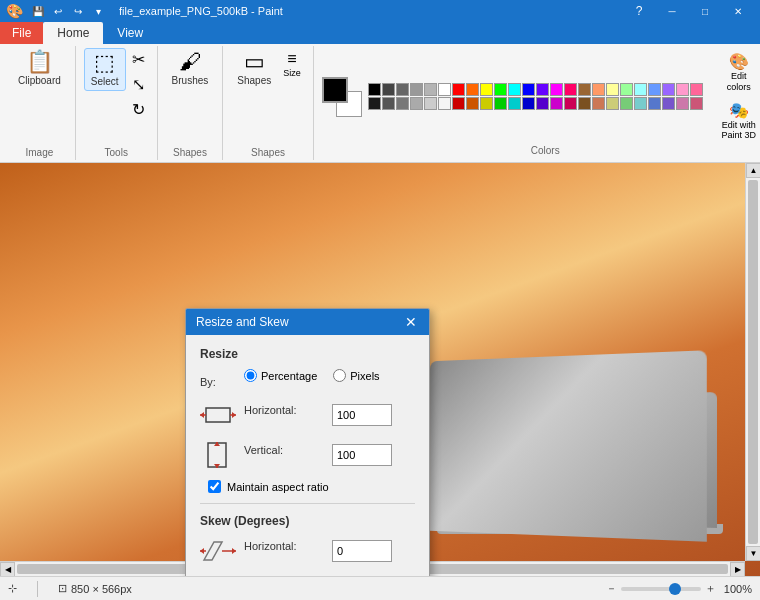 The width and height of the screenshot is (760, 600). What do you see at coordinates (280, 376) in the screenshot?
I see `percentage-radio-label: Percentage` at bounding box center [280, 376].